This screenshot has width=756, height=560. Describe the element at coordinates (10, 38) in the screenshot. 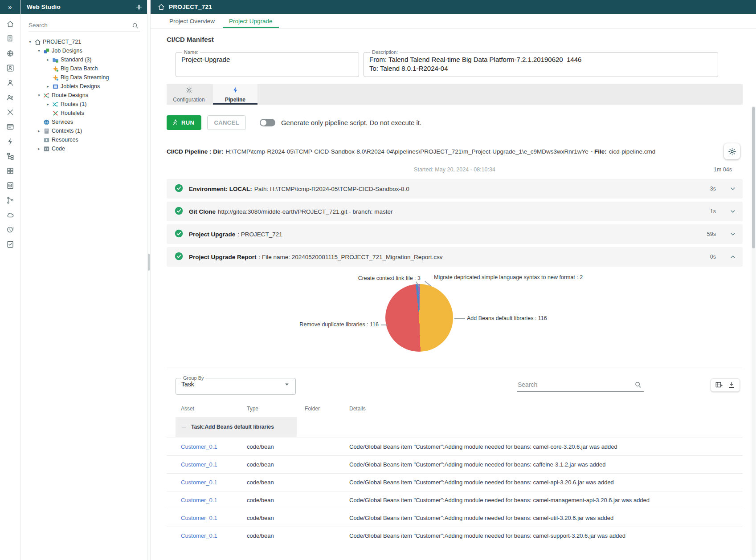

I see `job-scripts-icon` at that location.